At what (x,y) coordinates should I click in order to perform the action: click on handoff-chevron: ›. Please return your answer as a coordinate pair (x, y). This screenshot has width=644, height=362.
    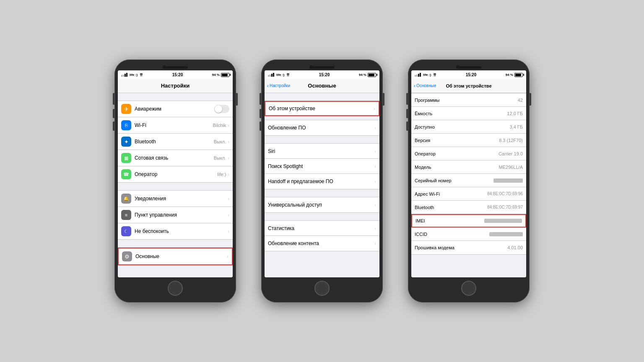
    Looking at the image, I should click on (375, 181).